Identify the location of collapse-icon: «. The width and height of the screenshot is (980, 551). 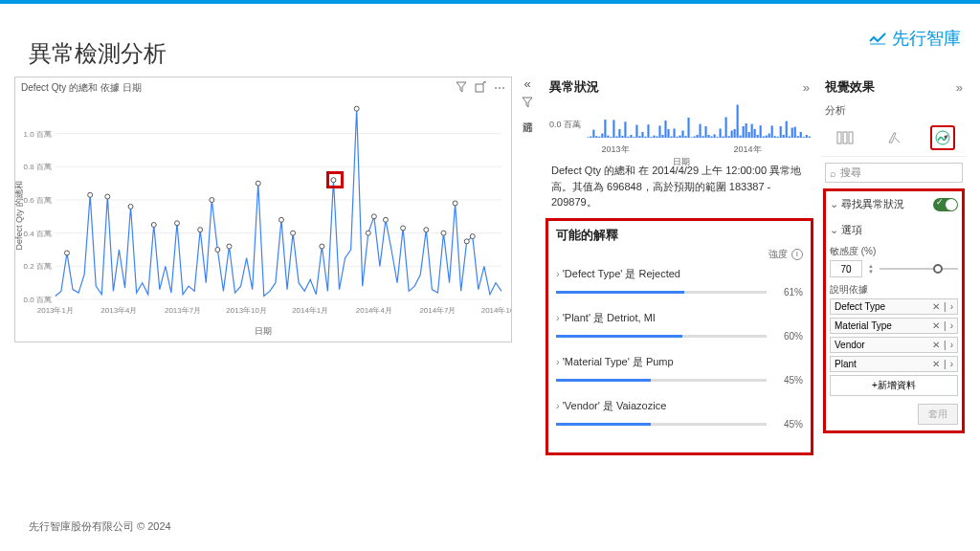
(526, 84).